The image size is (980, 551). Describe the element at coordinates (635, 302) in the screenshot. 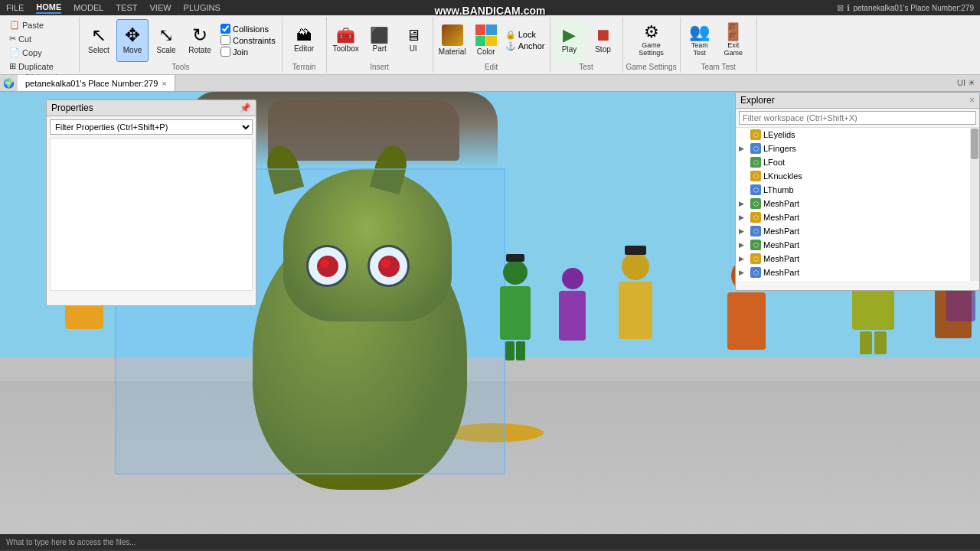

I see `yellow-freddy` at that location.